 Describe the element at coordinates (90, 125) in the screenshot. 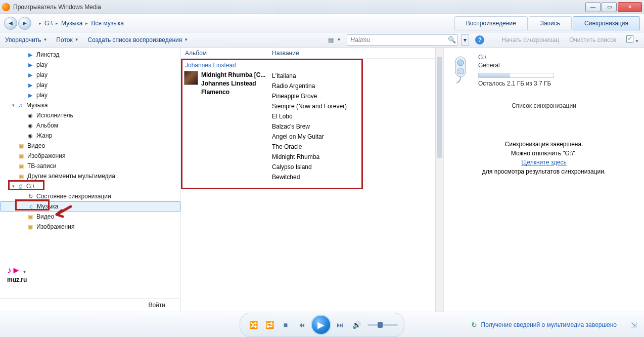

I see `tree-item-7: ◉Альбом` at that location.